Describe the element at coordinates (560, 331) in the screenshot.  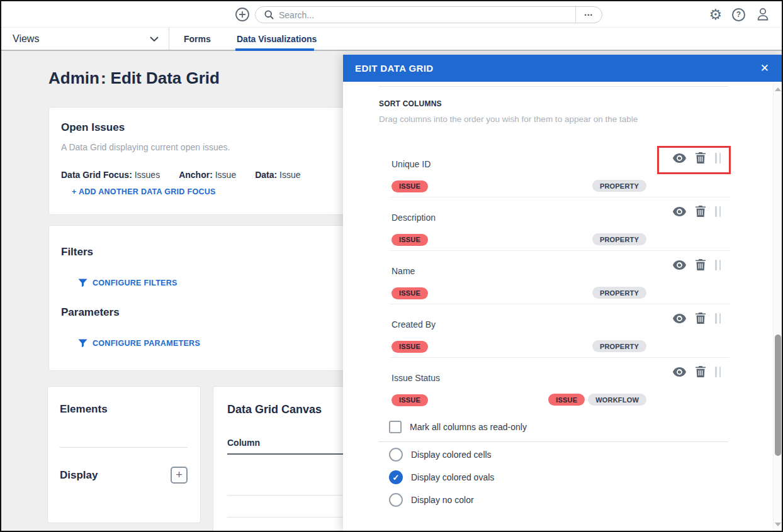
I see `column-row-created-by: Created By ISSUE PROPERTY` at that location.